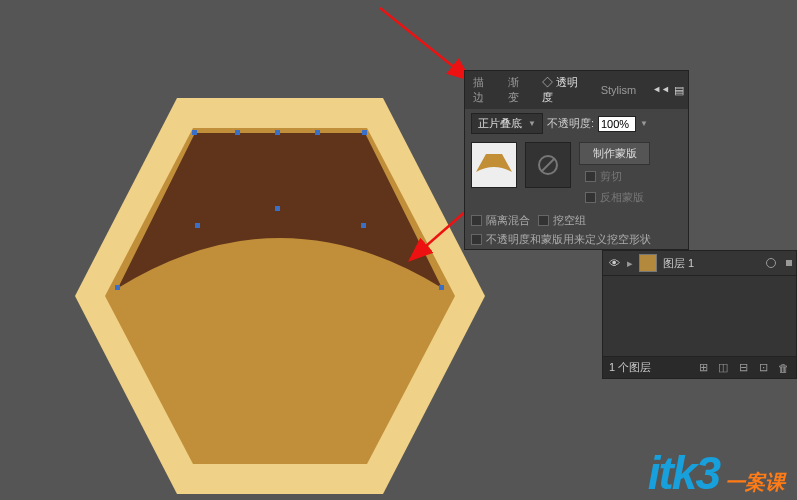 This screenshot has width=797, height=500. Describe the element at coordinates (614, 176) in the screenshot. I see `clip-checkbox: 剪切` at that location.